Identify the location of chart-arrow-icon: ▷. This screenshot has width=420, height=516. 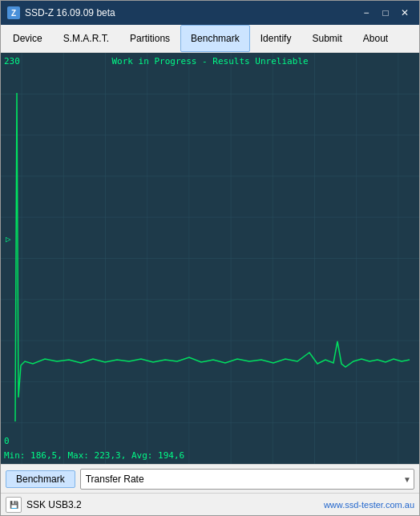
(8, 239).